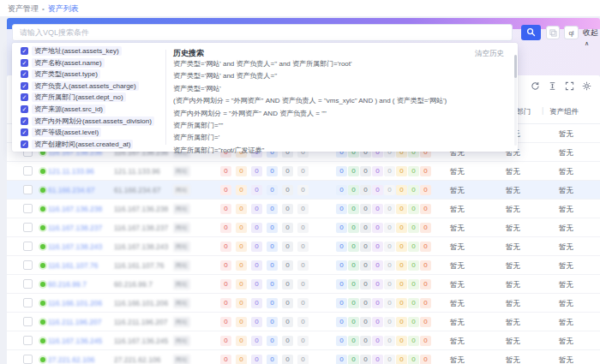 The image size is (600, 364). I want to click on copy-query-button, so click(553, 33).